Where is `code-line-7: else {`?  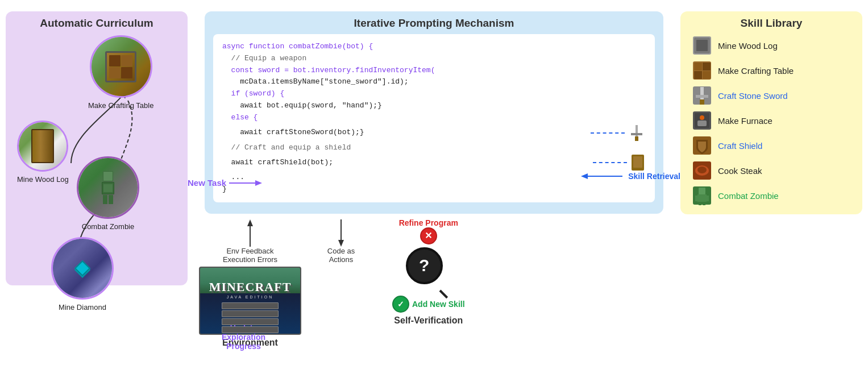 code-line-7: else { is located at coordinates (434, 118).